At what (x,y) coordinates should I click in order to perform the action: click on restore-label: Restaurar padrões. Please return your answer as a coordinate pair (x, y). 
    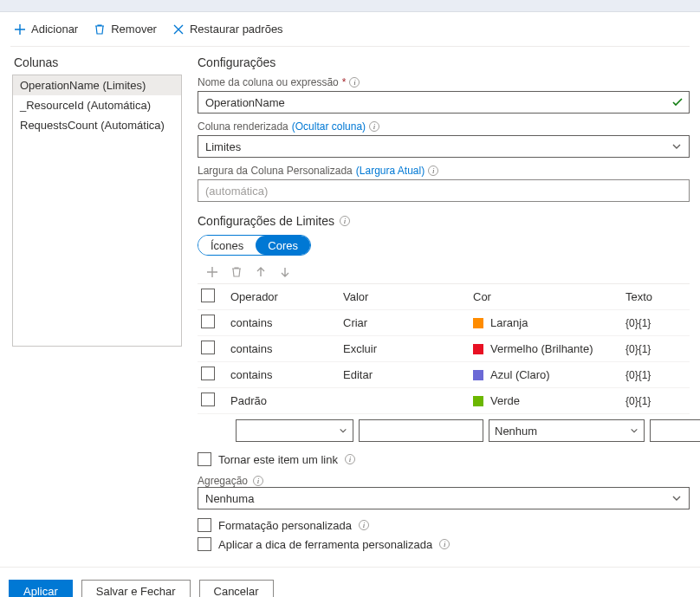
    Looking at the image, I should click on (237, 29).